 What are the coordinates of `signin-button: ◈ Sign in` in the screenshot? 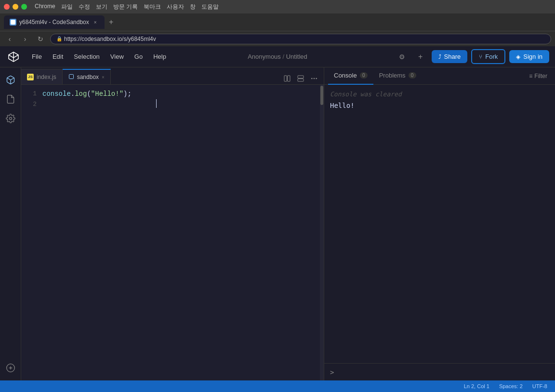 It's located at (529, 57).